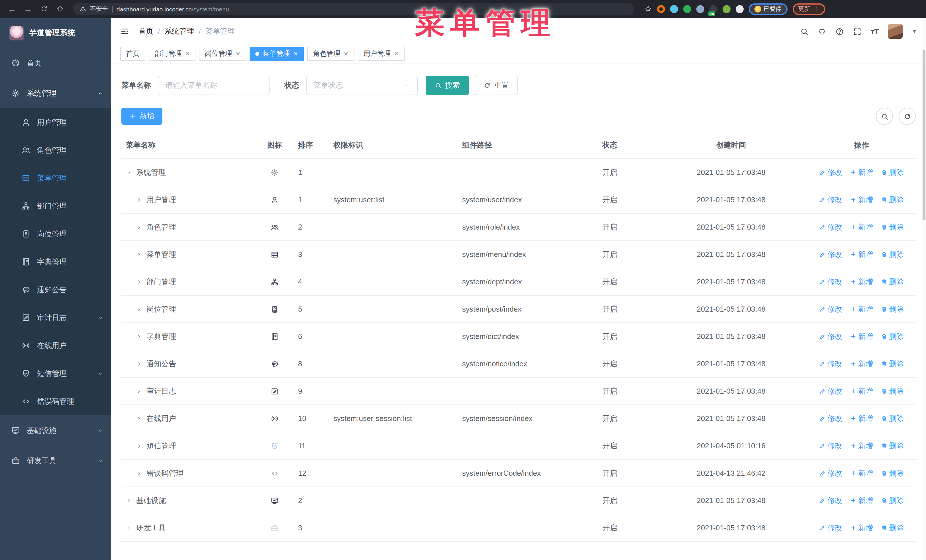 This screenshot has height=560, width=926. Describe the element at coordinates (713, 9) in the screenshot. I see `ext-dark-on-icon: on` at that location.